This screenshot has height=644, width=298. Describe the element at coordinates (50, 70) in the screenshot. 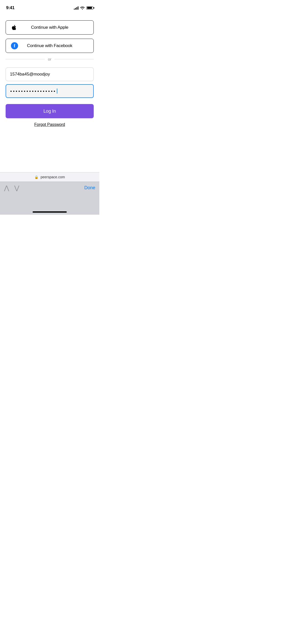

I see `main-content: Continue with Apple f Continue with Face…` at that location.